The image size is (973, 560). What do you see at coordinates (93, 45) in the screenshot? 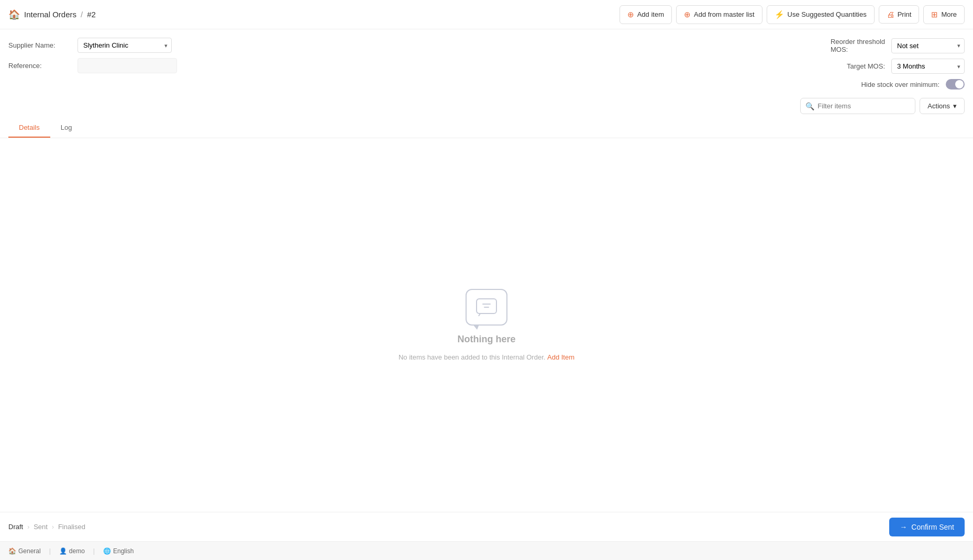
I see `supplier-row: Supplier Name: Slytherin Clinic ▾` at bounding box center [93, 45].